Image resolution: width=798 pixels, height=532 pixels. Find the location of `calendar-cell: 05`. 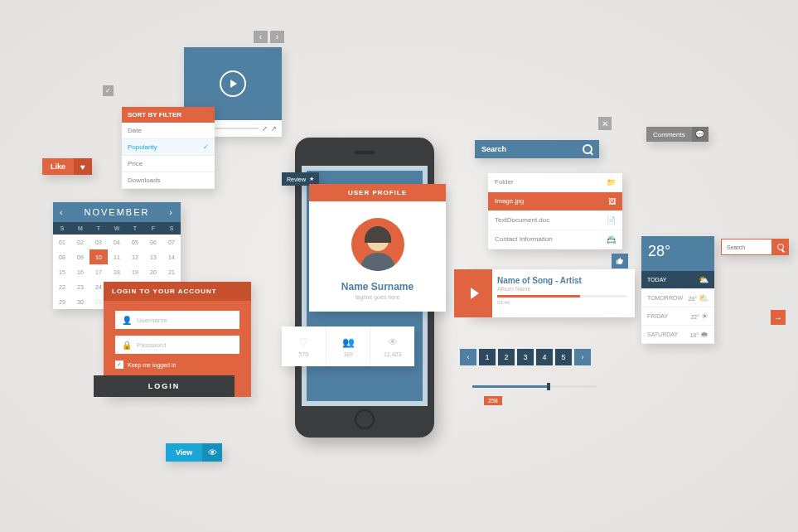

calendar-cell: 05 is located at coordinates (135, 242).